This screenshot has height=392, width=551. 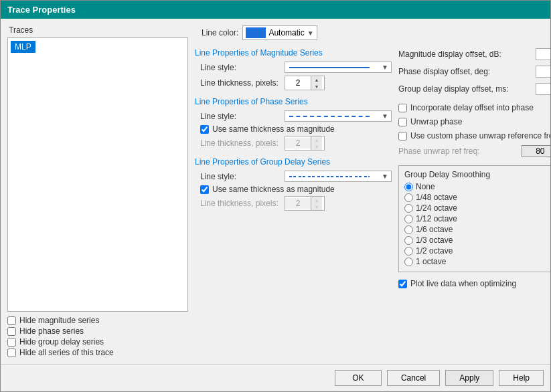 What do you see at coordinates (543, 89) in the screenshot?
I see `gd-offset-input` at bounding box center [543, 89].